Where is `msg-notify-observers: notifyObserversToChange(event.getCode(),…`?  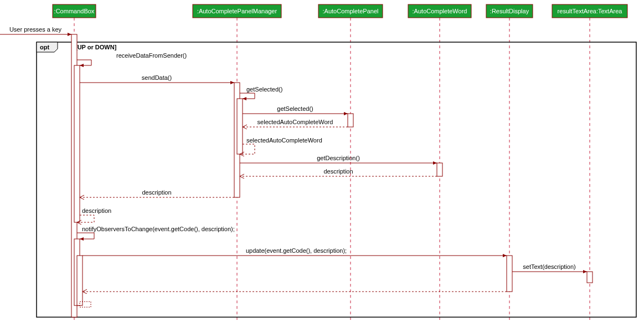
msg-notify-observers: notifyObserversToChange(event.getCode(),… is located at coordinates (156, 232).